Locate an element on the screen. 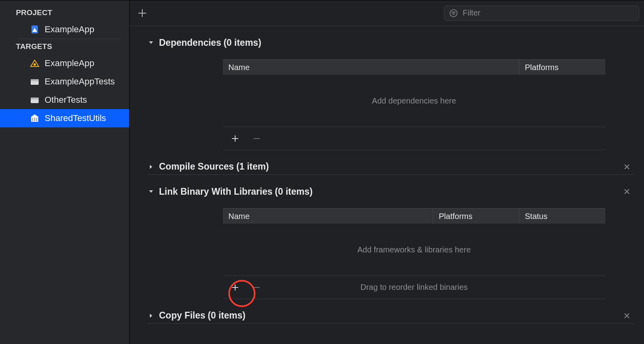  project-name: ExampleApp is located at coordinates (69, 29).